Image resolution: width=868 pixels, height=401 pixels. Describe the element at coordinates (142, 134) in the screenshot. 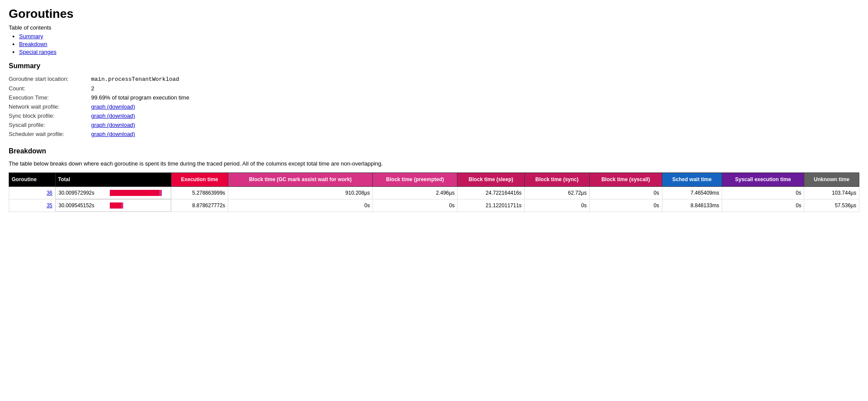

I see `summary-value-scheduler: graph (download)` at that location.